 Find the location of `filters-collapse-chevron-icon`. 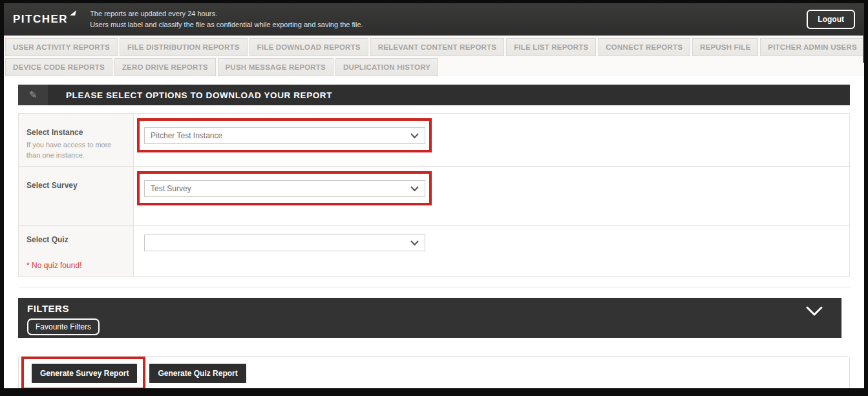

filters-collapse-chevron-icon is located at coordinates (814, 313).